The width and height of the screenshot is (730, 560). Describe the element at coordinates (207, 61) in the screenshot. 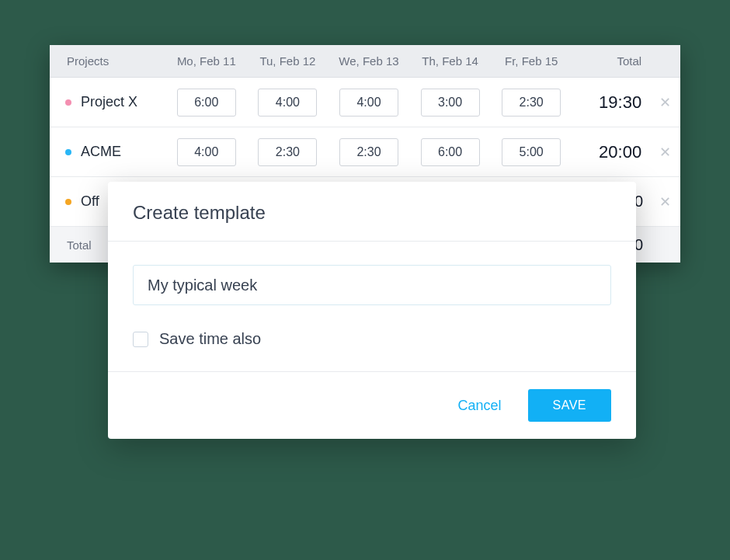

I see `header-day-0: Mo, Feb 11` at that location.